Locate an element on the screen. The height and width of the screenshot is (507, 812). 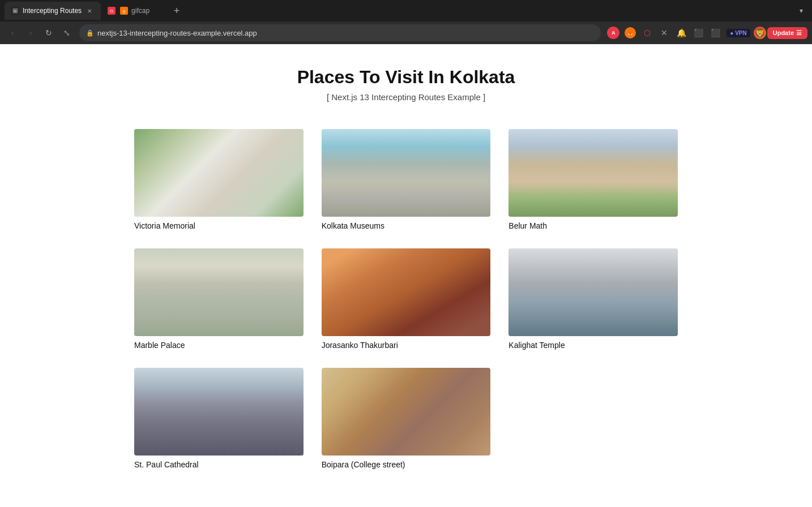
tab-gifcap: G g gifcap is located at coordinates (135, 11).